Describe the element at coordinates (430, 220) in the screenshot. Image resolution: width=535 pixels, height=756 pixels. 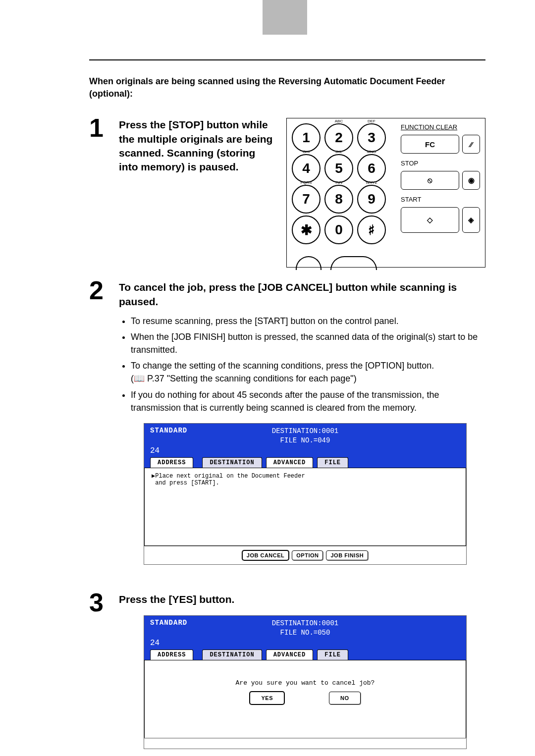
I see `start-button: ◇` at that location.